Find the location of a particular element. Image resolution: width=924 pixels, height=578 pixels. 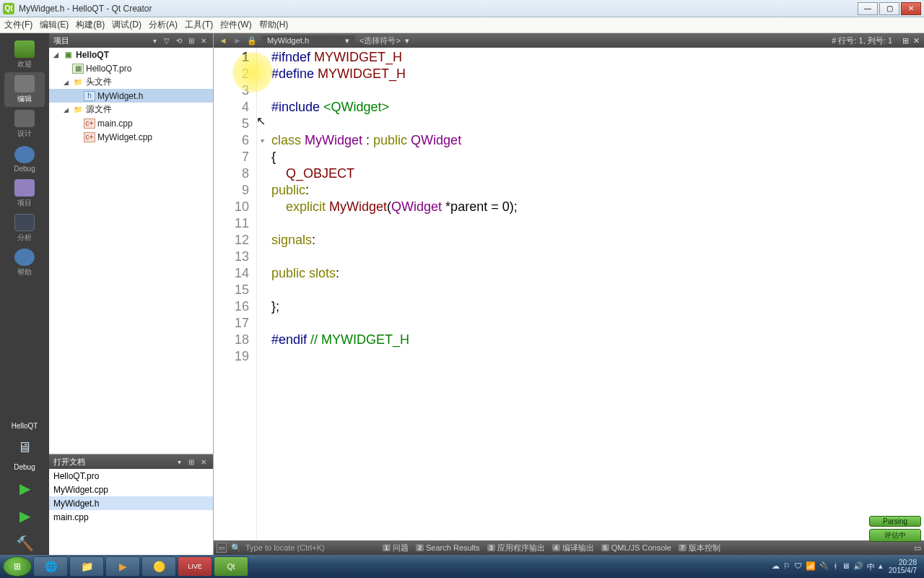

locator-input: Type to locate (Ctrl+K) is located at coordinates (310, 548).